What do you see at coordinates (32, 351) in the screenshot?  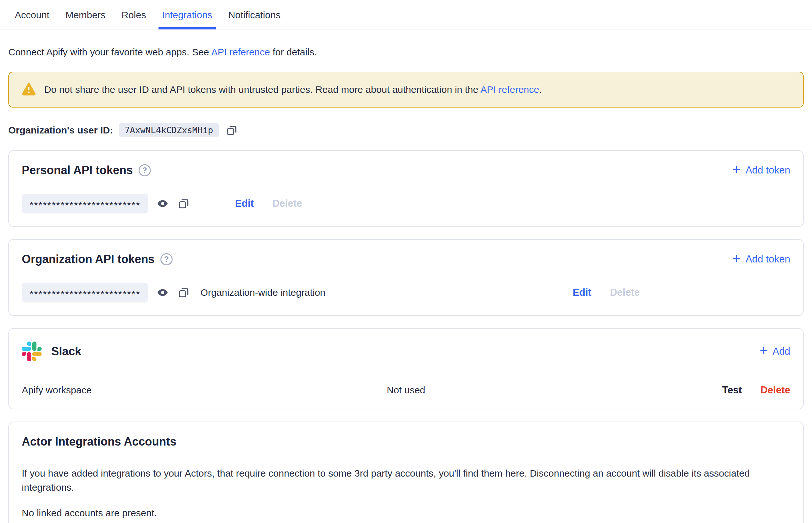 I see `slack-logo-icon` at bounding box center [32, 351].